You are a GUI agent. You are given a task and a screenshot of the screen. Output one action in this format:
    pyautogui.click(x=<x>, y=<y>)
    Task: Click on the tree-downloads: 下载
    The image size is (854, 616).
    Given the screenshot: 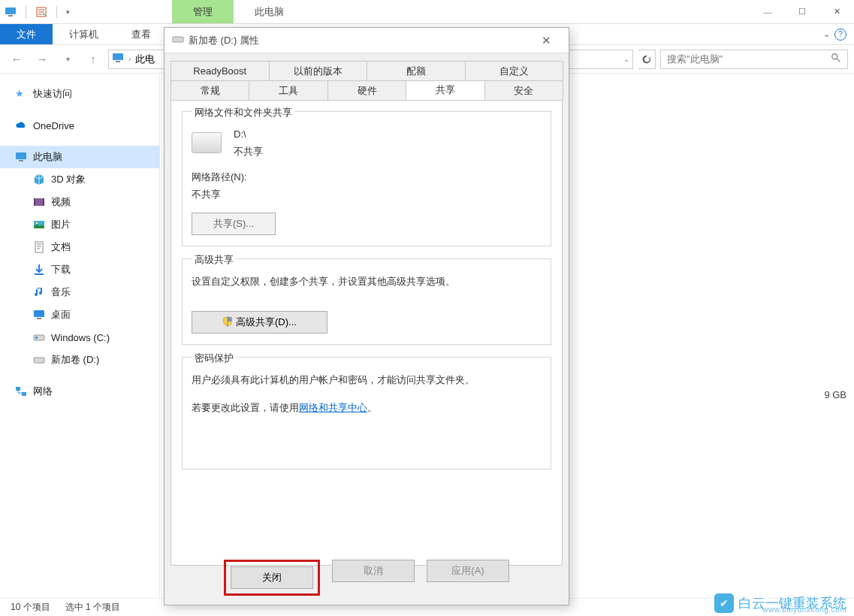 What is the action you would take?
    pyautogui.click(x=80, y=270)
    